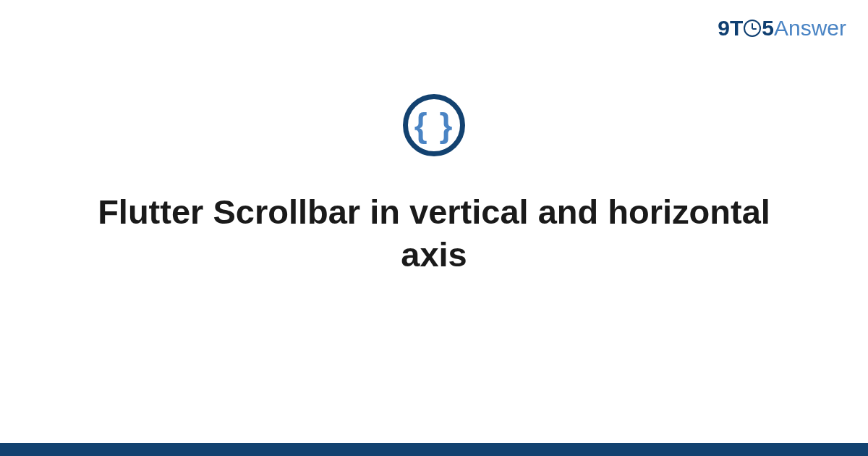 The height and width of the screenshot is (456, 868). I want to click on footer-bar, so click(434, 449).